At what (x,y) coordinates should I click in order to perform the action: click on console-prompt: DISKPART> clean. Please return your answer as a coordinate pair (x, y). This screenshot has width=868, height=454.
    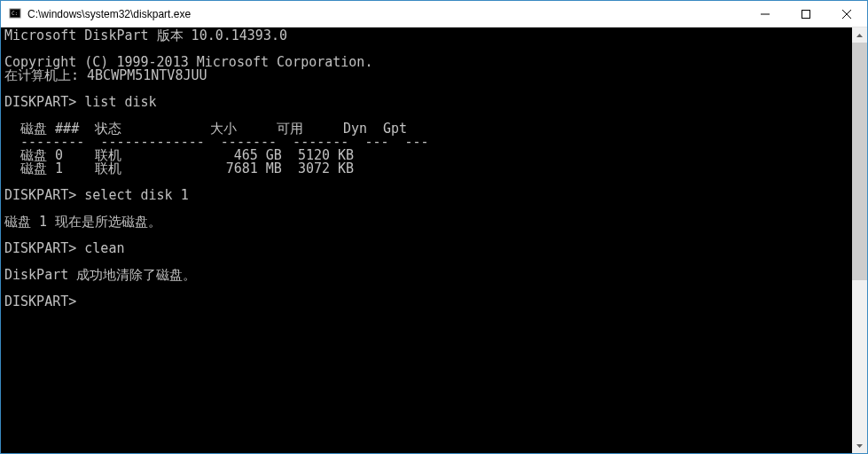
    Looking at the image, I should click on (64, 248).